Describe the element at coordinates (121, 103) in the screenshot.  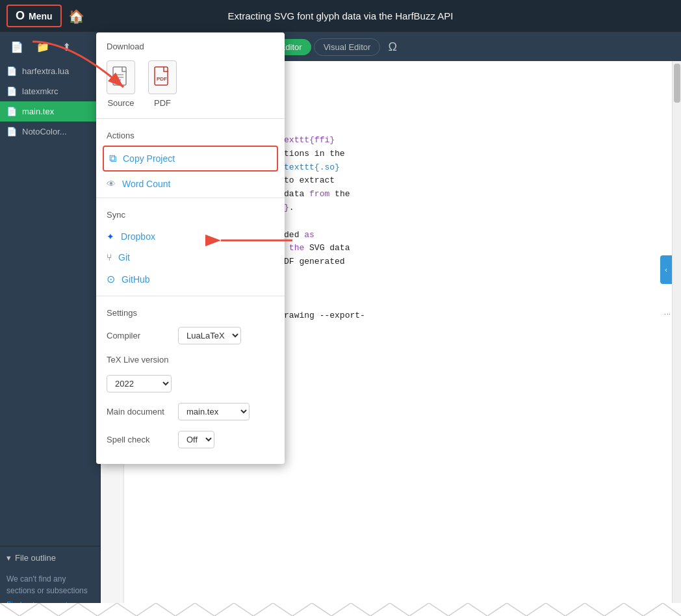
I see `source-label: Source` at that location.